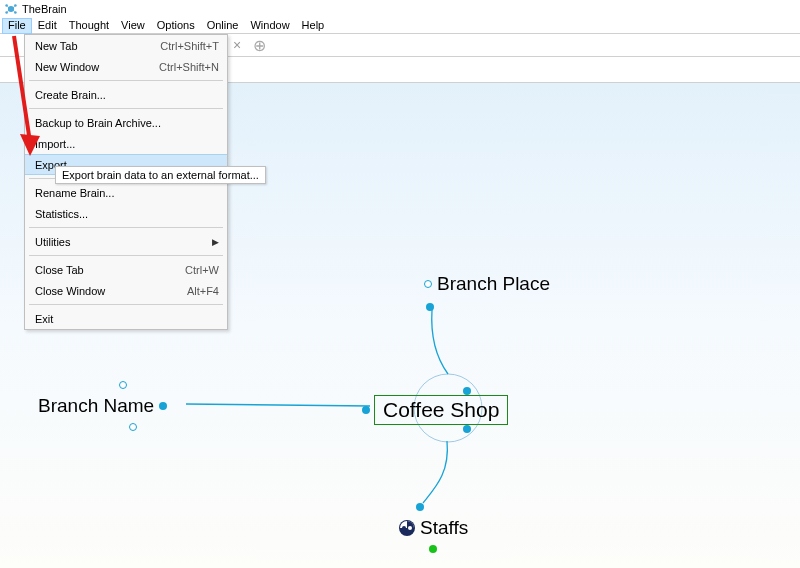 This screenshot has height=568, width=800. Describe the element at coordinates (48, 26) in the screenshot. I see `menu-edit: Edit` at that location.